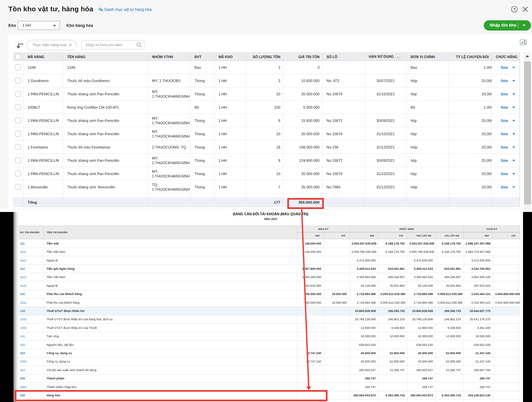  Describe the element at coordinates (522, 42) in the screenshot. I see `svg-text: x` at that location.